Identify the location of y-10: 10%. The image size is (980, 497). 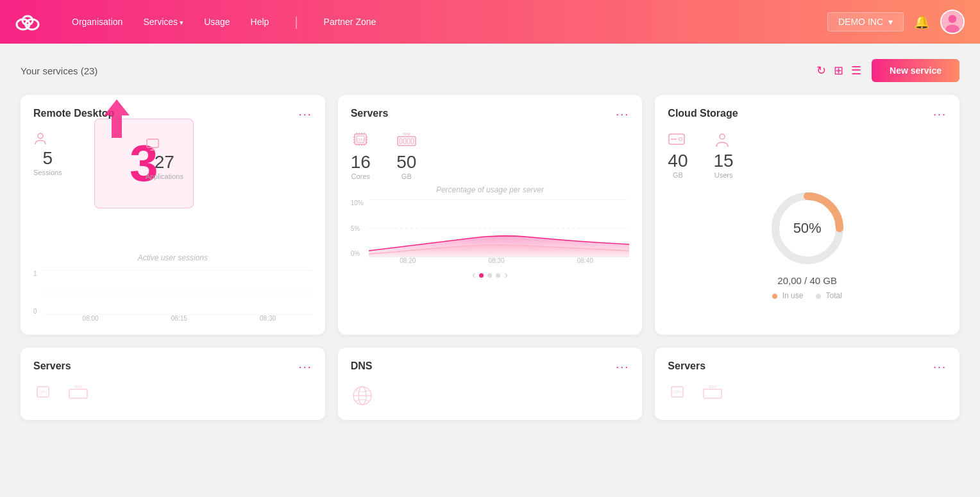
(357, 203).